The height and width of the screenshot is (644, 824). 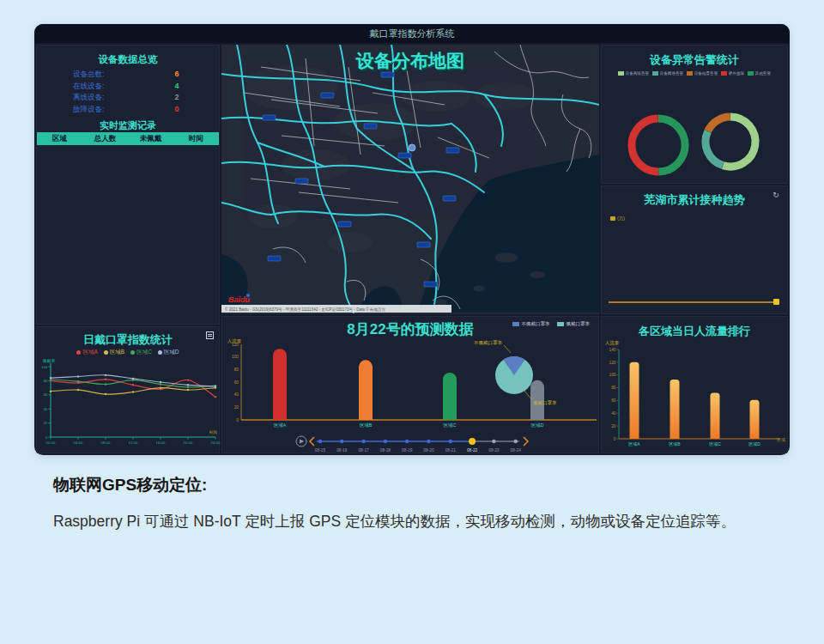 I want to click on timeline-date-label: 08-17, so click(x=364, y=450).